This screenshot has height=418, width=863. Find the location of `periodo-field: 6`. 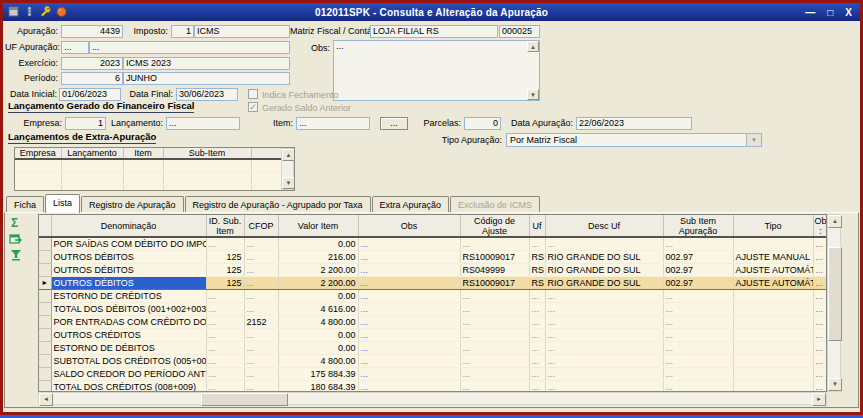

periodo-field: 6 is located at coordinates (92, 78).